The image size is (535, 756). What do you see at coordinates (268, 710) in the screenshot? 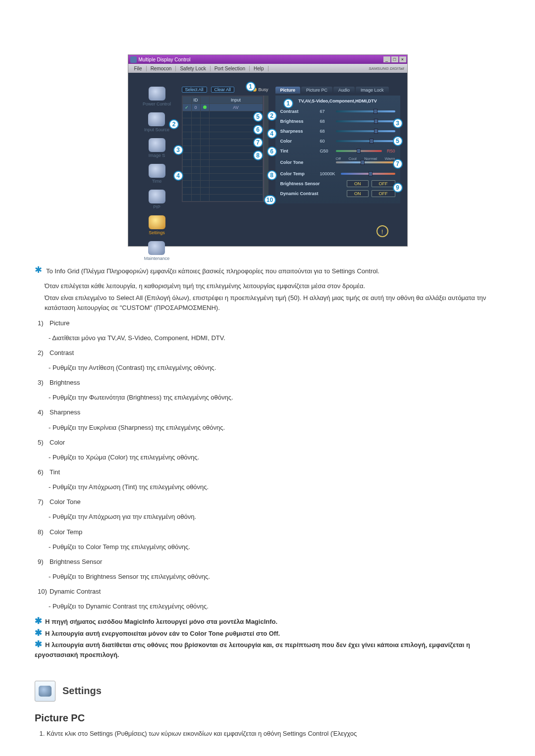
I see `section-settings: Settings Picture PC Κάντε κλικ στο Setti…` at bounding box center [268, 710].